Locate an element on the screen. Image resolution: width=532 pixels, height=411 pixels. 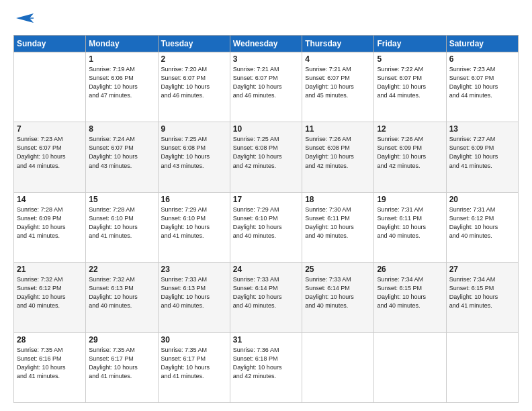
day-info: Sunrise: 7:31 AM Sunset: 6:12 PM Dayligh… is located at coordinates (482, 223).